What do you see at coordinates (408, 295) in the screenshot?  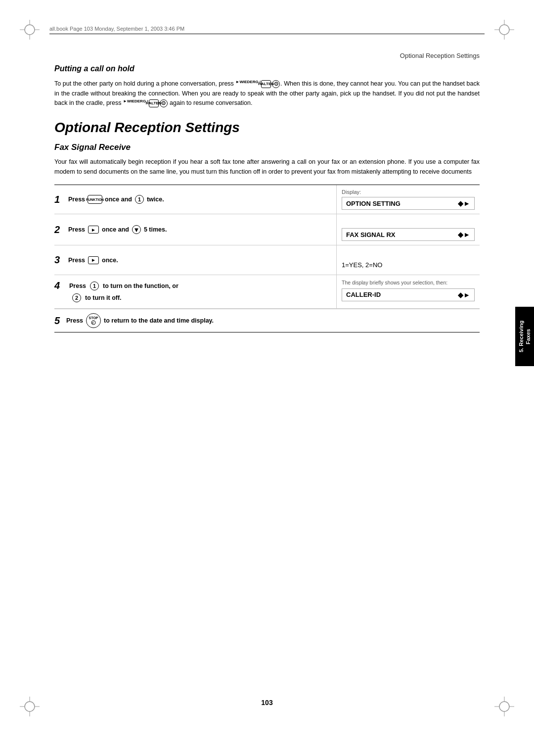 I see `step-4-display: CALLER-ID ◆►` at bounding box center [408, 295].